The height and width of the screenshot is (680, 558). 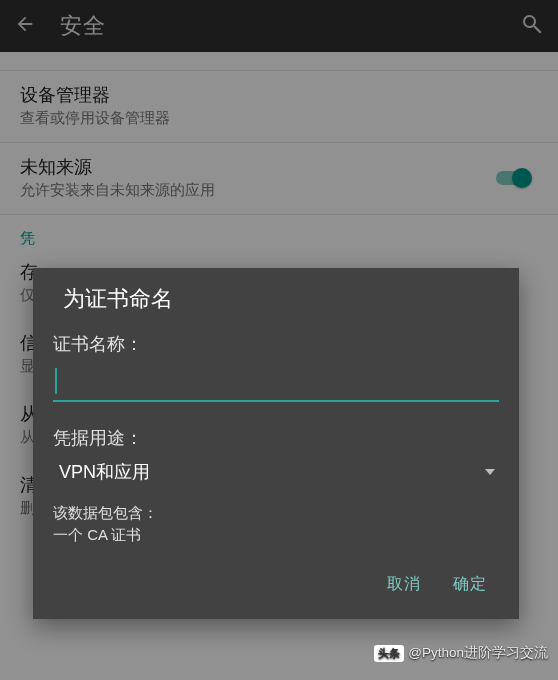 What do you see at coordinates (478, 653) in the screenshot?
I see `watermark-handle: @Python进阶学习交流` at bounding box center [478, 653].